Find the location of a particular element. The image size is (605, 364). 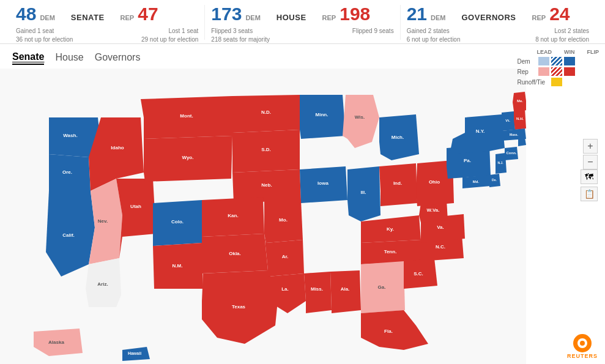

gov-rep-sub: Lost 2 states 8 not up for election is located at coordinates (562, 35).